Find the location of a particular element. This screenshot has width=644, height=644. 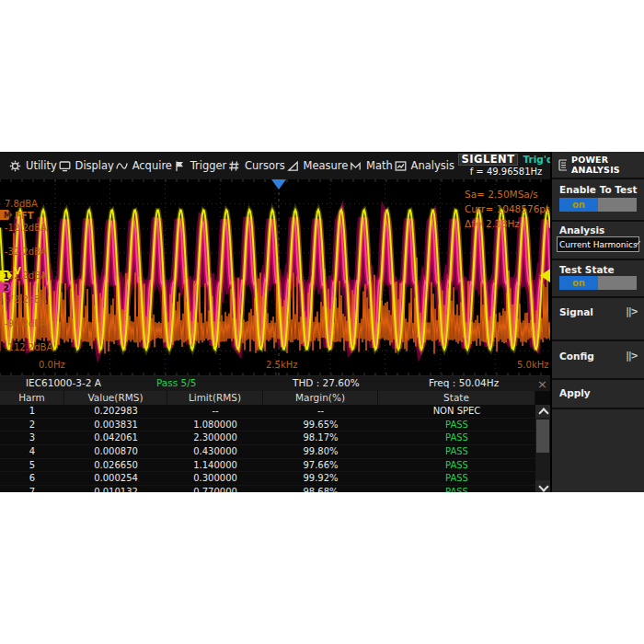

menu-item-label: Display is located at coordinates (95, 166).